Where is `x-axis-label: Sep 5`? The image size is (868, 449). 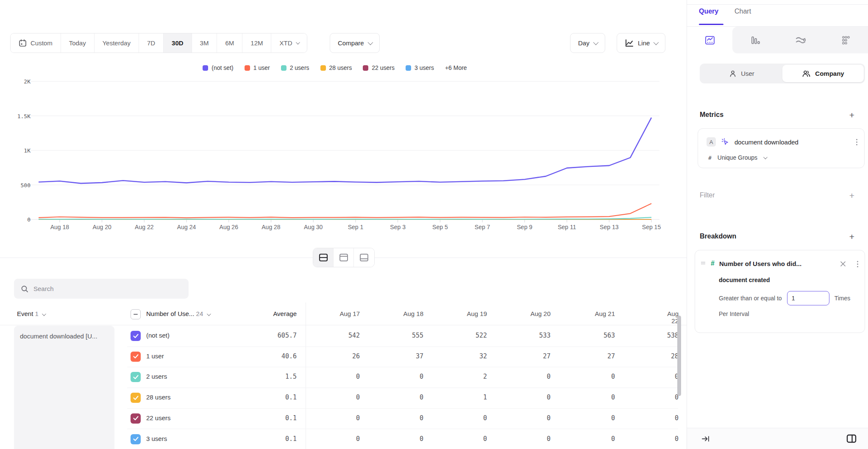 x-axis-label: Sep 5 is located at coordinates (440, 227).